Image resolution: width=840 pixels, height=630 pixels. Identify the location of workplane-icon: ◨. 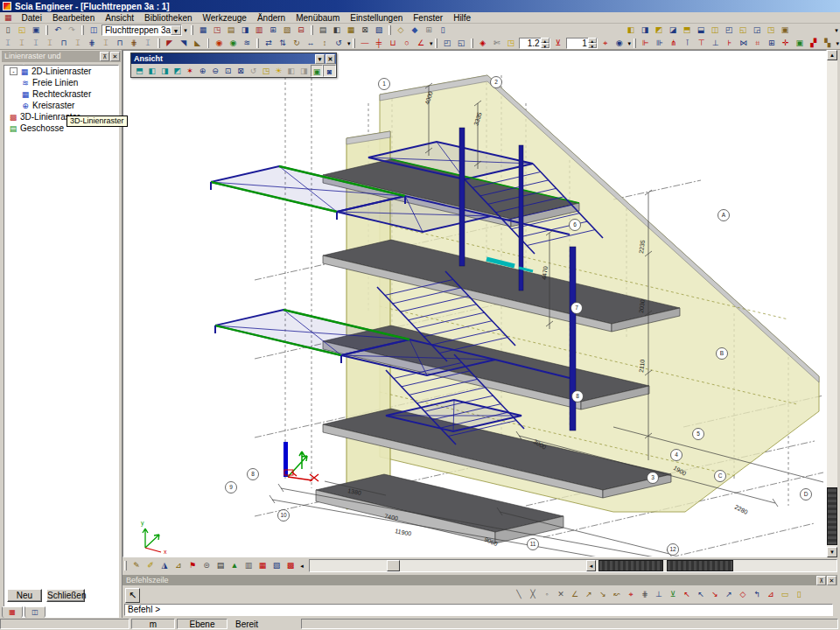
(245, 30).